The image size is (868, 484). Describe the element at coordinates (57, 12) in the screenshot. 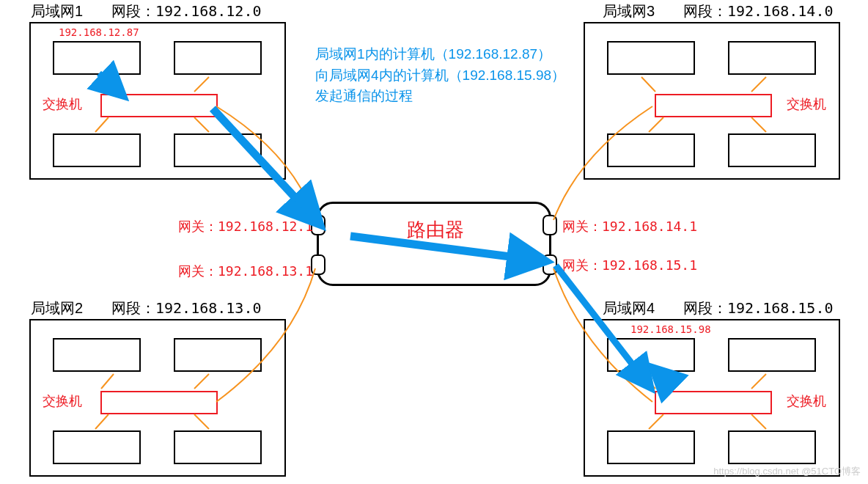

I see `lan1-title: 局域网1` at that location.